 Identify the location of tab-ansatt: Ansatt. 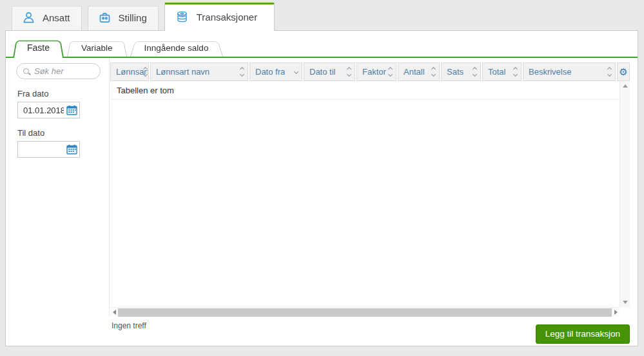
(46, 18).